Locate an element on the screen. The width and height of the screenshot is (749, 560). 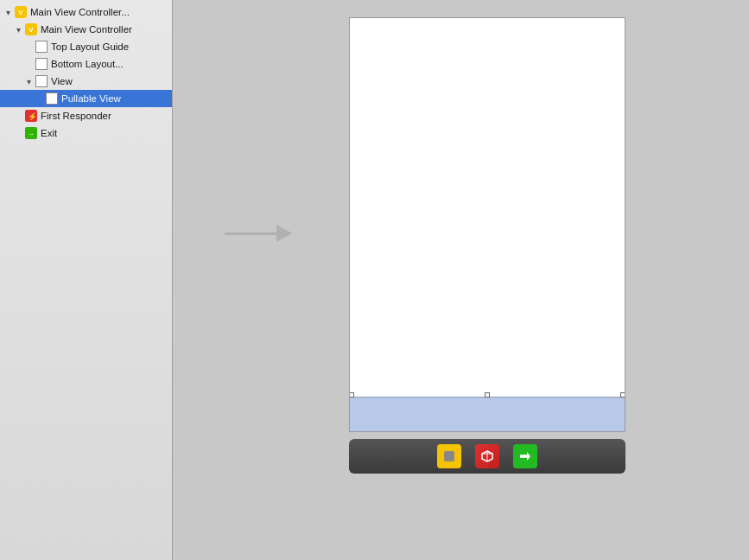
sidebar-item-view: View is located at coordinates (86, 81).